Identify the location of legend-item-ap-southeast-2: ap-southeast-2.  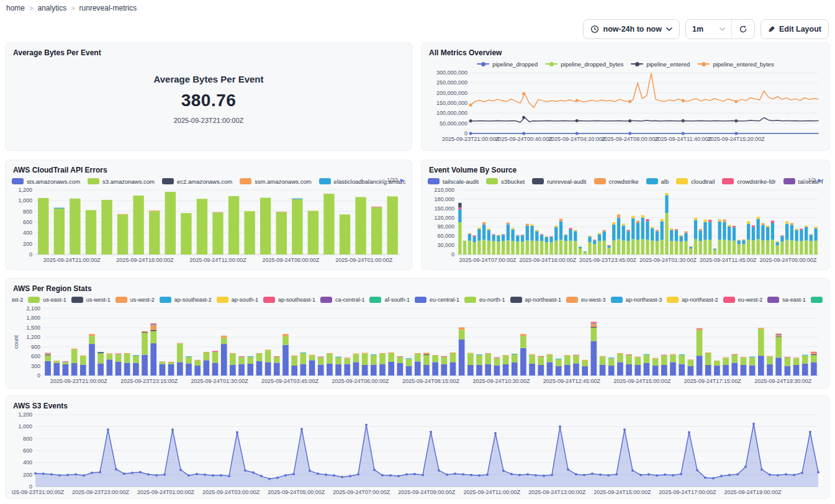
(186, 300).